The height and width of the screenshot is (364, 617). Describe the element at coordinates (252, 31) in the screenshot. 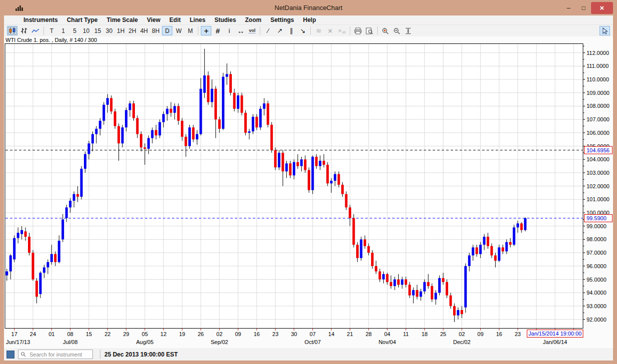

I see `volume-toggle-button: vol` at that location.